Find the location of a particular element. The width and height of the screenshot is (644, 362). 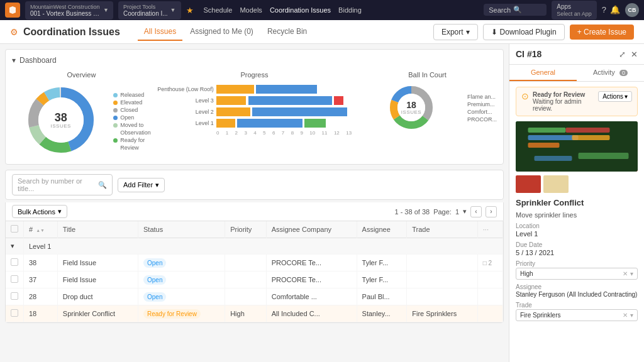

download-plugin-button: ⬇ Download Plugin is located at coordinates (524, 32).